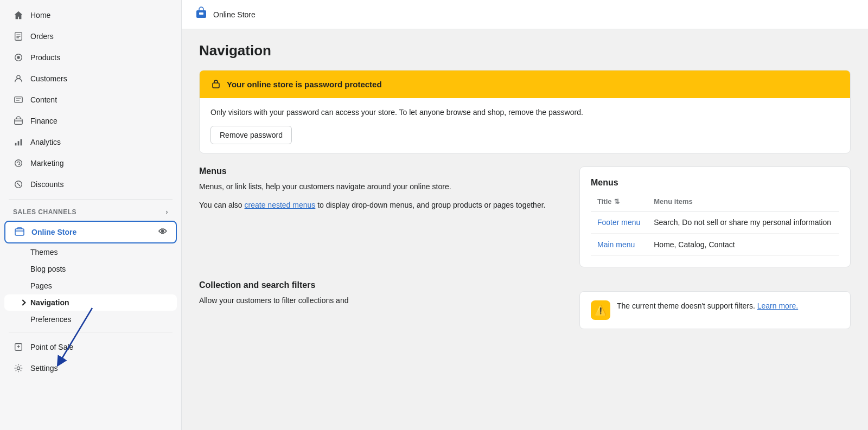 The width and height of the screenshot is (868, 430). I want to click on sidebar-item-settings: Settings, so click(91, 368).